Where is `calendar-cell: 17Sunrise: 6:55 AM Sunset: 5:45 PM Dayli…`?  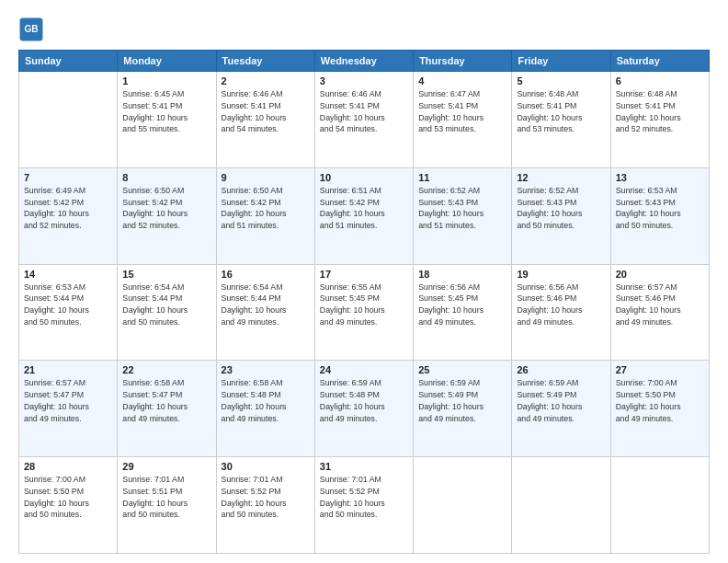
calendar-cell: 17Sunrise: 6:55 AM Sunset: 5:45 PM Dayli… is located at coordinates (364, 313).